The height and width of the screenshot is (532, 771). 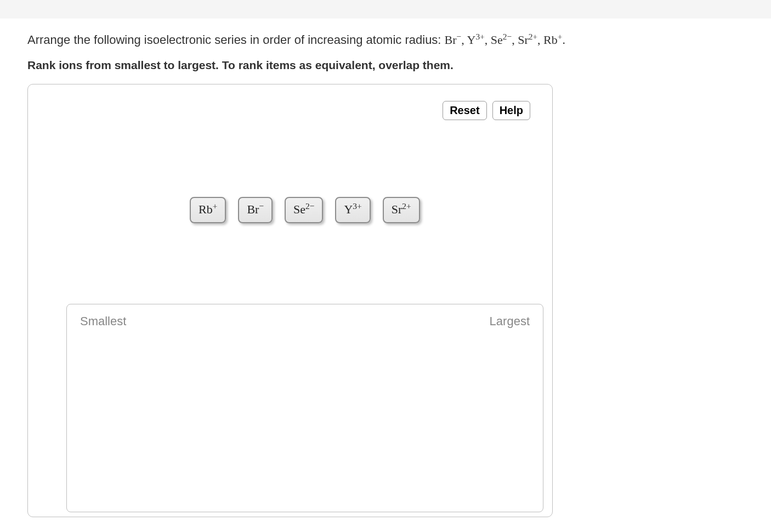 I want to click on ranking-instruction: Rank ions from smallest to largest. To r…, so click(x=386, y=65).